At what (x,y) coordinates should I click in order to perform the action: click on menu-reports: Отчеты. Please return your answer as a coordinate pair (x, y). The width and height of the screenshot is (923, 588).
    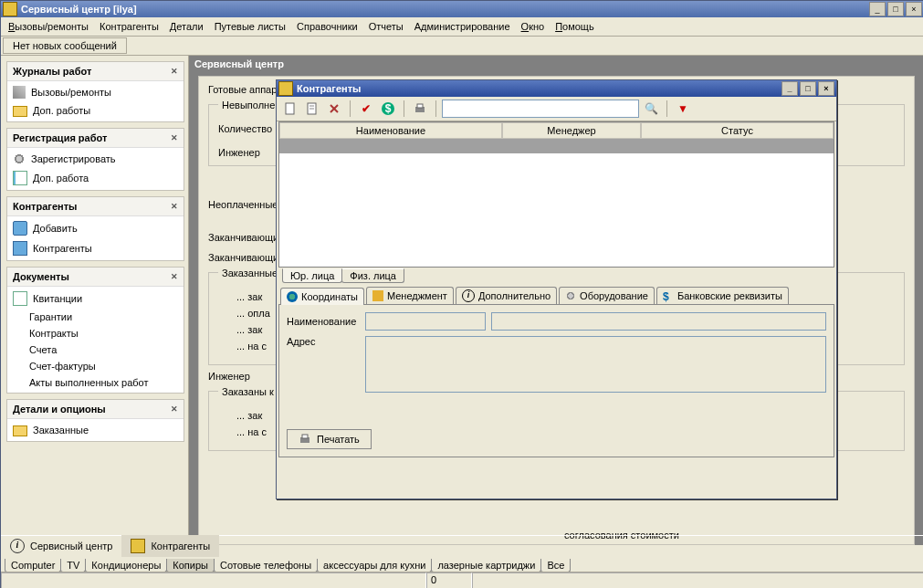
    Looking at the image, I should click on (388, 26).